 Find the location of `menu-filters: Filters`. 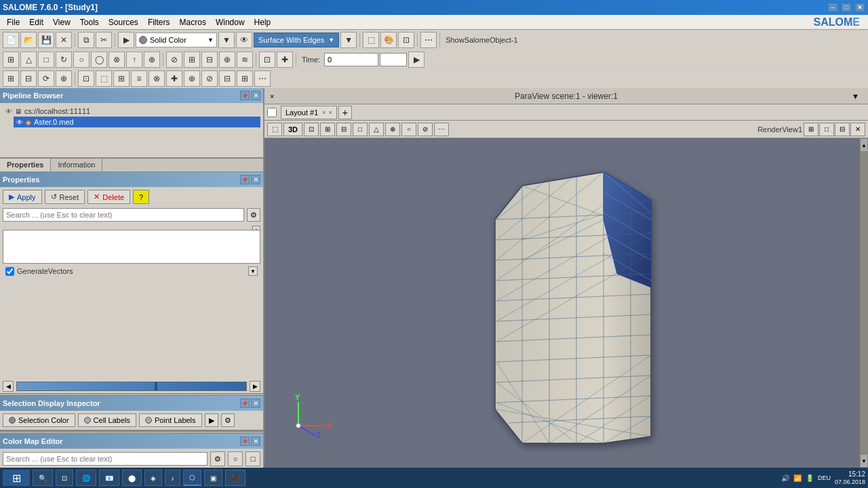

menu-filters: Filters is located at coordinates (159, 22).